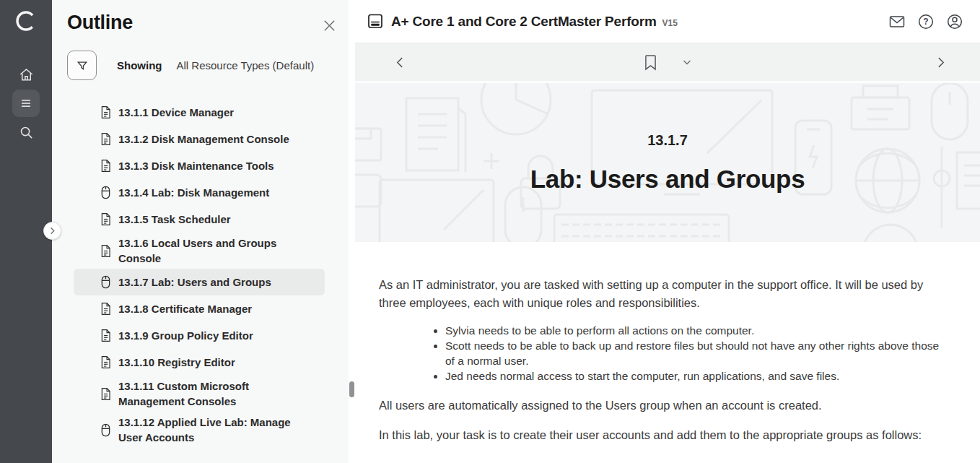  What do you see at coordinates (199, 166) in the screenshot?
I see `outline-list-item: 13.1.3 Disk Maintenance Tools` at bounding box center [199, 166].